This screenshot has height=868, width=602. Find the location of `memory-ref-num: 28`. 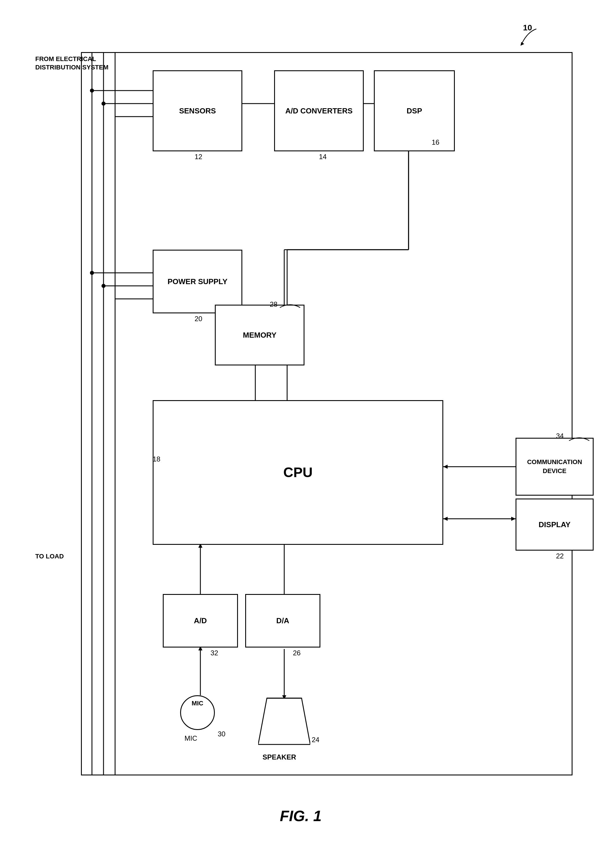

memory-ref-num: 28 is located at coordinates (274, 304).